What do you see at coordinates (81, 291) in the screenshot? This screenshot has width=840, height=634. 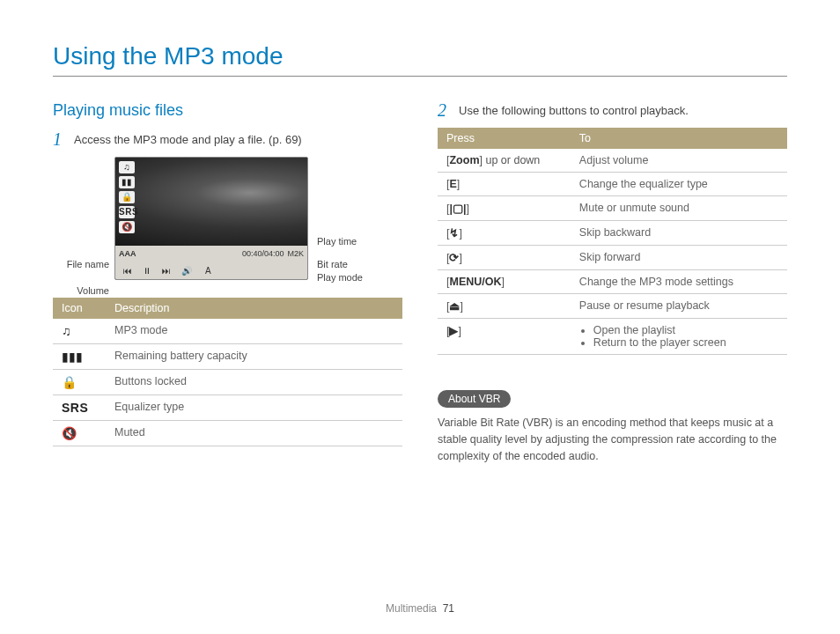 I see `callout-volume: Volume` at bounding box center [81, 291].